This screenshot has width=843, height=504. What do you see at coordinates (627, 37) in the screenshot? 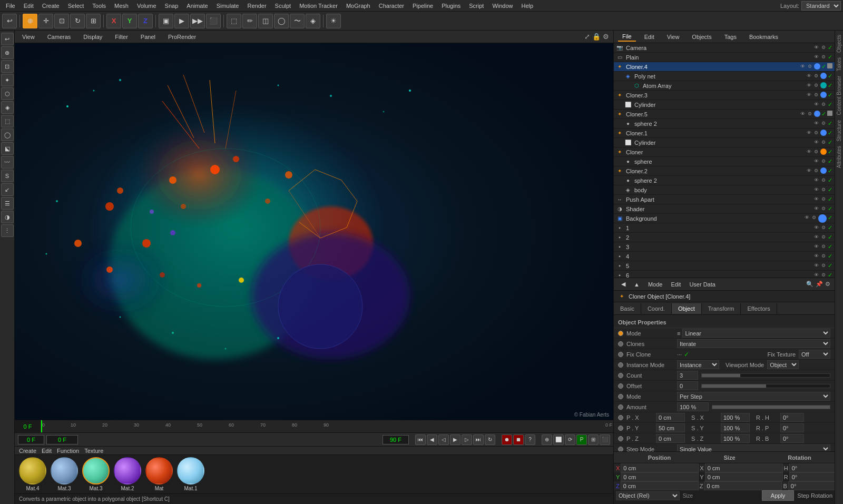
I see `obj-tab-file: File` at bounding box center [627, 37].